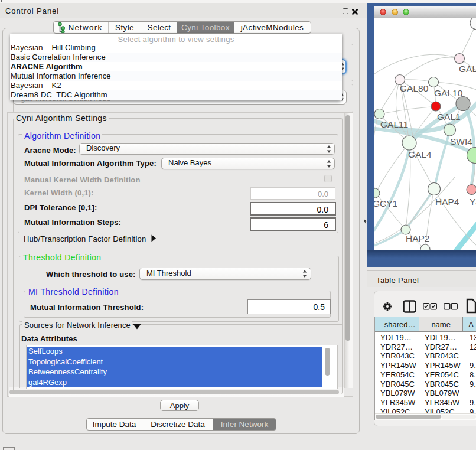  Describe the element at coordinates (386, 203) in the screenshot. I see `svg-text: GCY1` at that location.